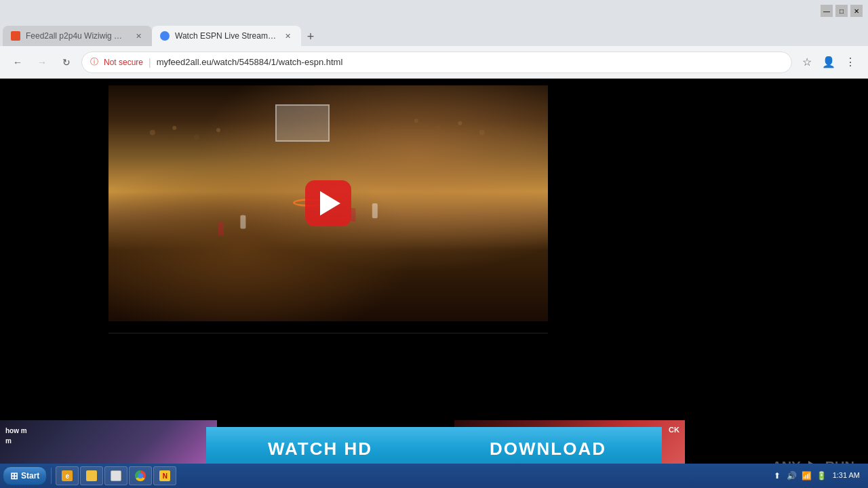 Image resolution: width=868 pixels, height=488 pixels. What do you see at coordinates (807, 476) in the screenshot?
I see `tray-icon-3: 📶` at bounding box center [807, 476].